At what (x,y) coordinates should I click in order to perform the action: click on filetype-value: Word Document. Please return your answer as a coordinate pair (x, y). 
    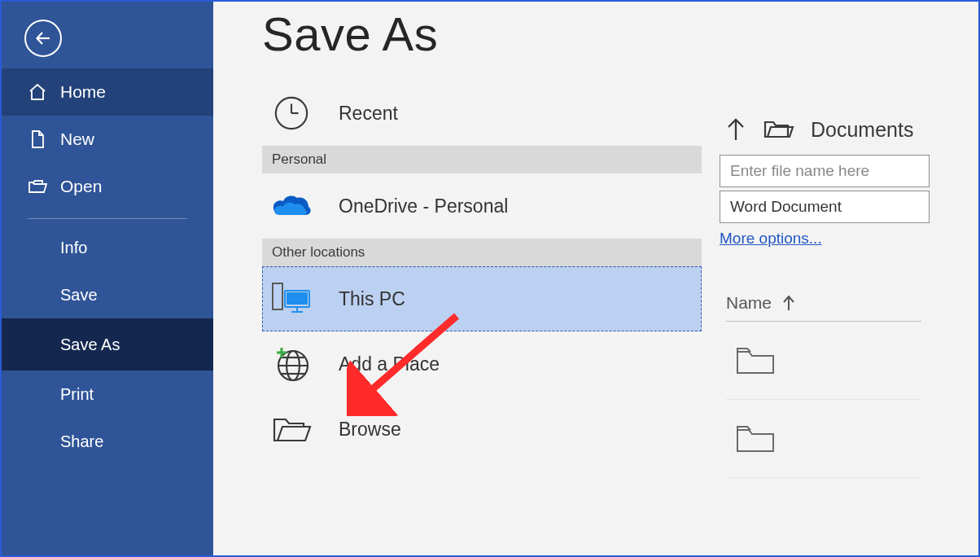
    Looking at the image, I should click on (786, 207).